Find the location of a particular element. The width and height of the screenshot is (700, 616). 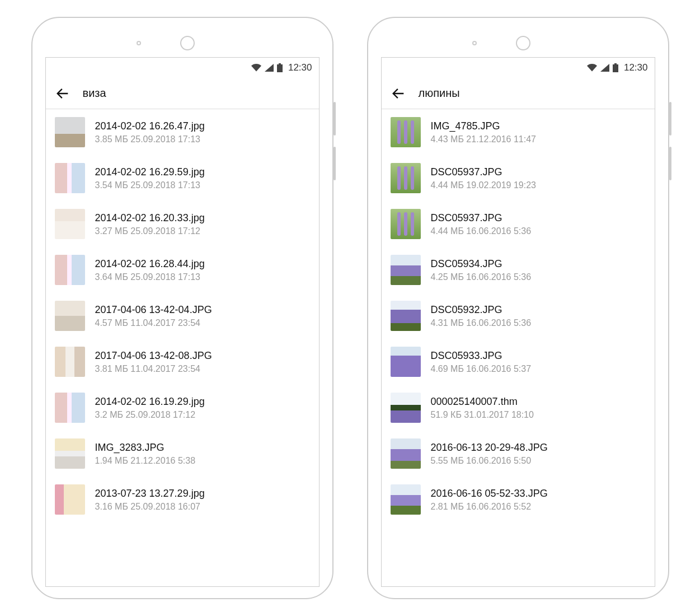

file-meta: 3.16 МБ 25.09.2018 16:07 is located at coordinates (150, 507).